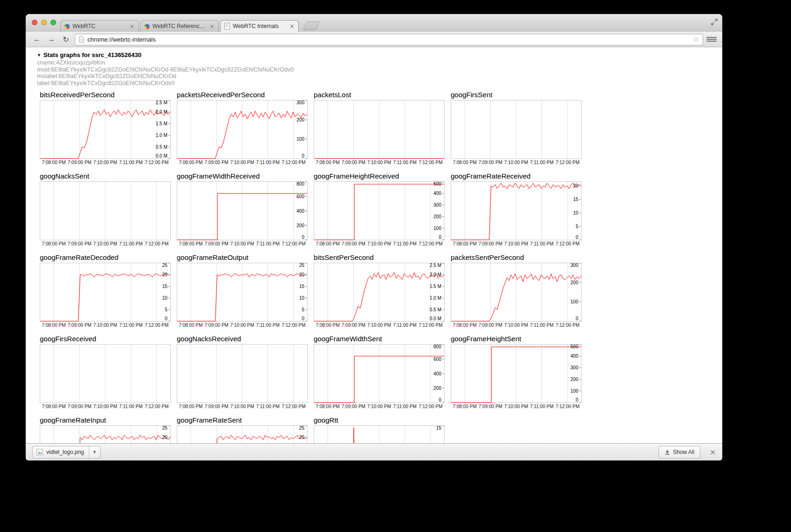 This screenshot has height=532, width=791. I want to click on close-window-button, so click(35, 22).